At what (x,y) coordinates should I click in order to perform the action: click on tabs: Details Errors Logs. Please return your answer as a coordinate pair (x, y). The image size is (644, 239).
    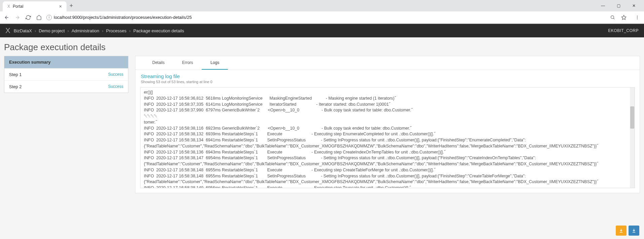
    Looking at the image, I should click on (388, 63).